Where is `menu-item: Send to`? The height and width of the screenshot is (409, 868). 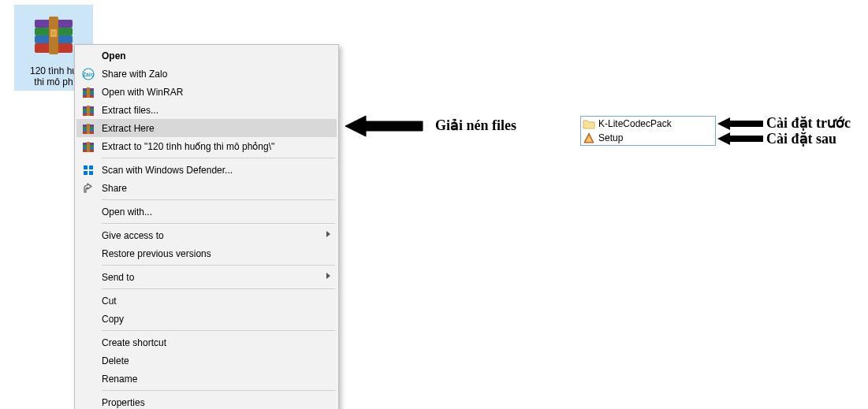 menu-item: Send to is located at coordinates (207, 277).